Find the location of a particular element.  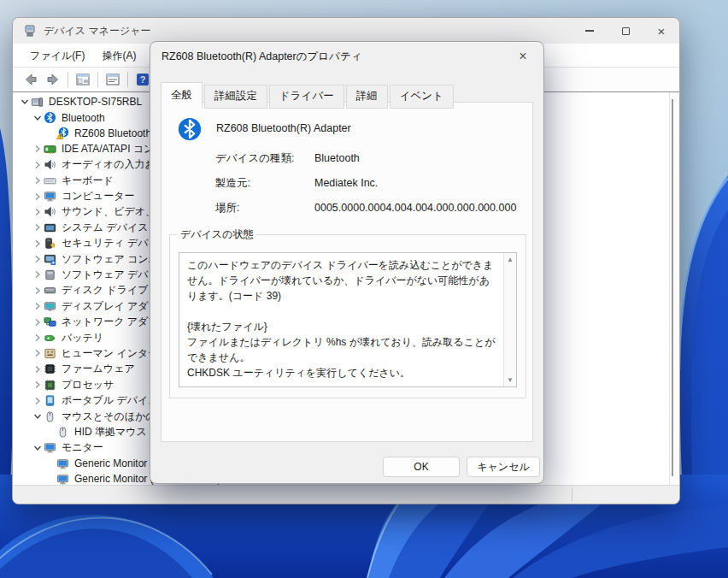

hid-icon is located at coordinates (50, 354).